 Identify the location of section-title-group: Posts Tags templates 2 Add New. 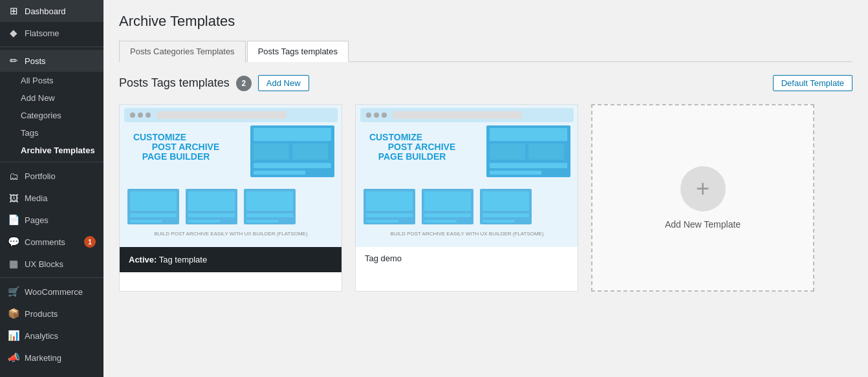
(214, 83).